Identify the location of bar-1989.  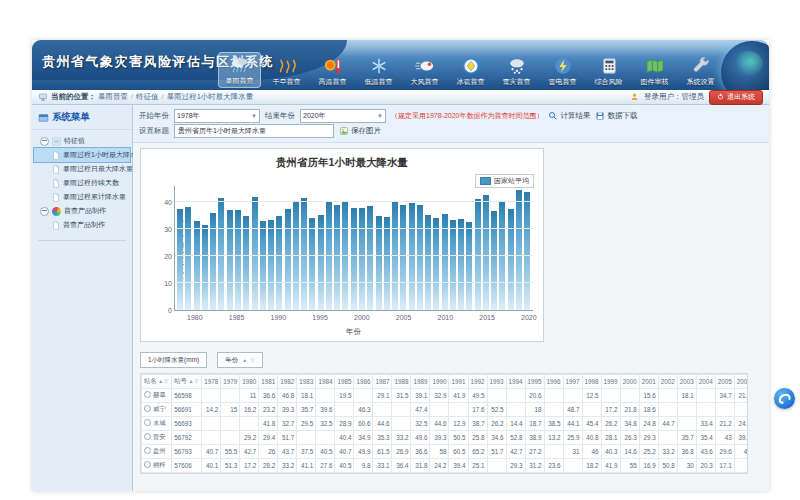
(271, 265).